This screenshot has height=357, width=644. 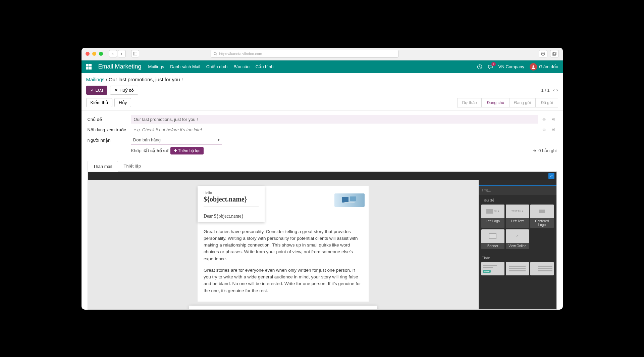 What do you see at coordinates (95, 79) in the screenshot?
I see `breadcrumb-root: Mailings` at bounding box center [95, 79].